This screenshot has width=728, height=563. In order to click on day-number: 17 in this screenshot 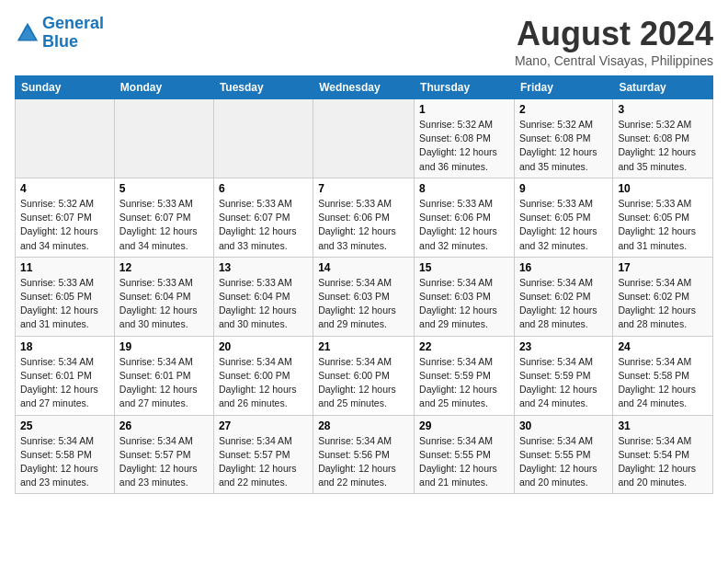, I will do `click(663, 268)`.